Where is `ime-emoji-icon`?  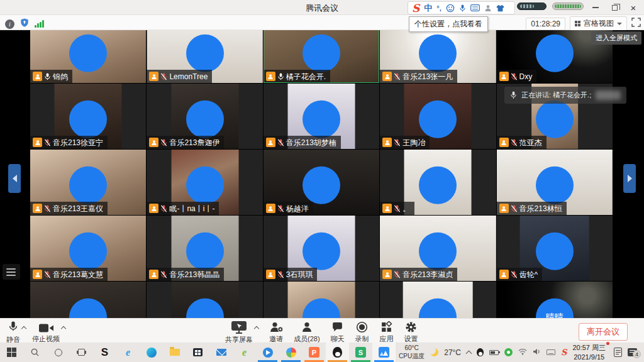
ime-emoji-icon is located at coordinates (450, 8).